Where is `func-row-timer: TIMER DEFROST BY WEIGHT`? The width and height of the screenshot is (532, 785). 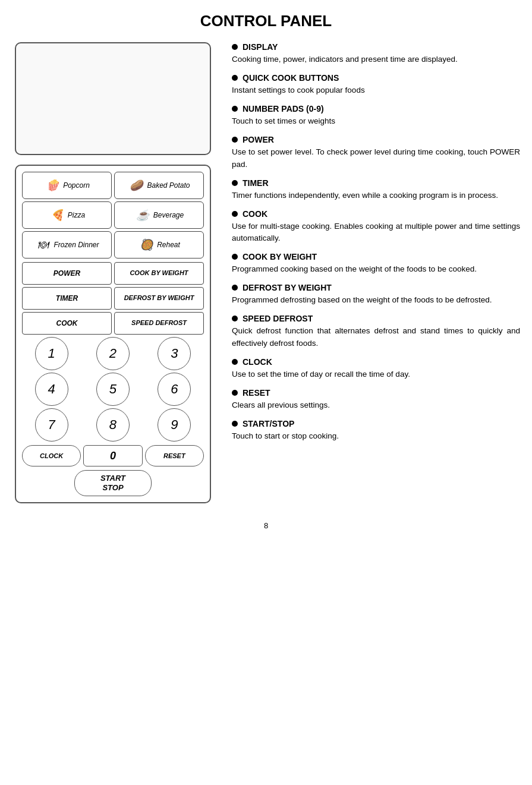
func-row-timer: TIMER DEFROST BY WEIGHT is located at coordinates (113, 298).